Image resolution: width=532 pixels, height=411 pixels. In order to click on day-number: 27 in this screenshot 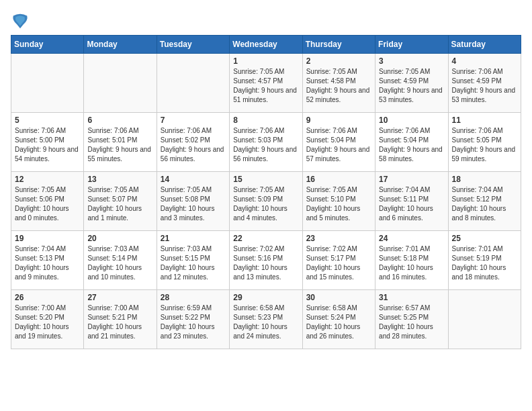, I will do `click(120, 298)`.